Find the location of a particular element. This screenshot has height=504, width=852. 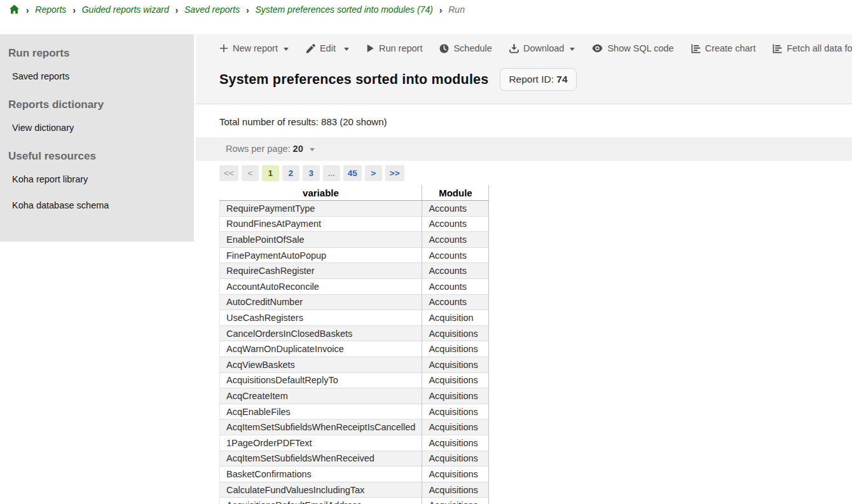

table-row: AutoCreditNumberAccounts is located at coordinates (355, 303).